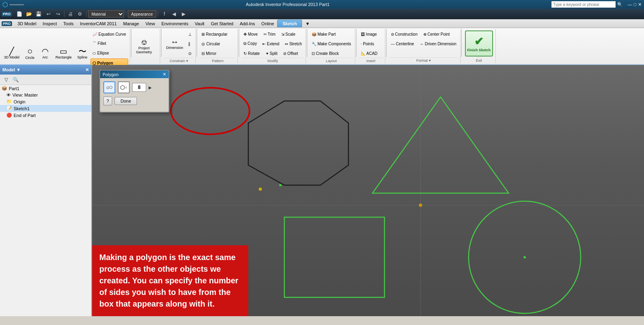 This screenshot has height=325, width=644. Describe the element at coordinates (290, 23) in the screenshot. I see `menu-sketch: Sketch` at that location.